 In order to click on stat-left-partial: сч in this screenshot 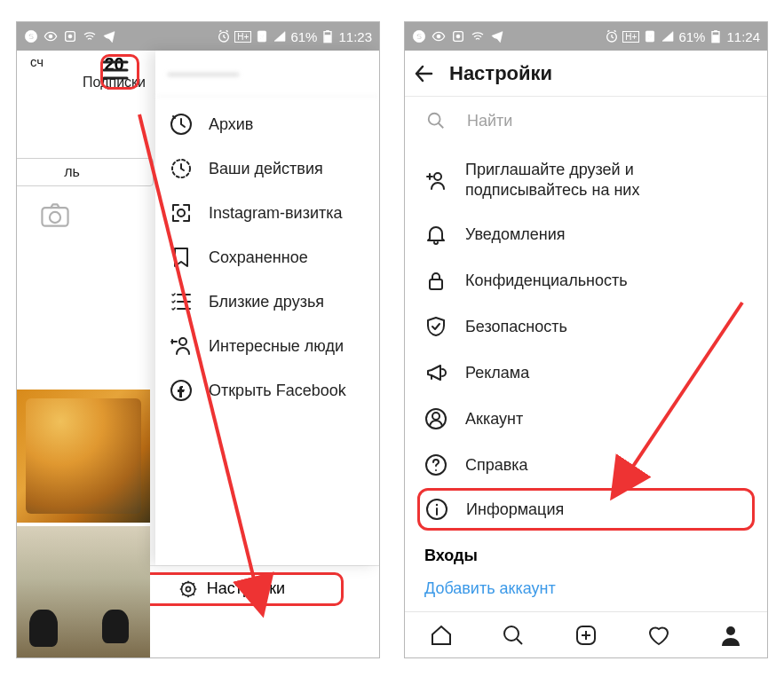, I will do `click(37, 73)`.